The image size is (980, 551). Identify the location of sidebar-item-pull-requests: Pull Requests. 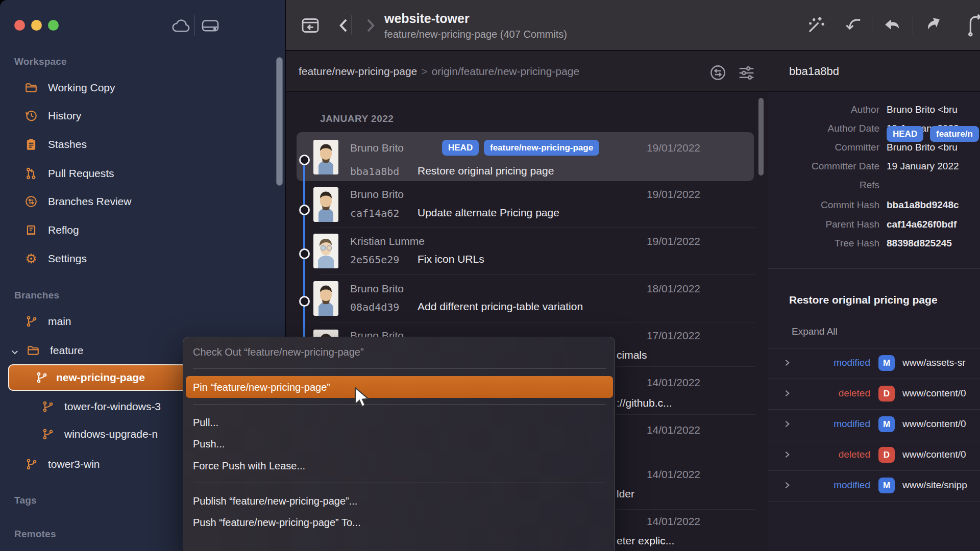
(143, 173).